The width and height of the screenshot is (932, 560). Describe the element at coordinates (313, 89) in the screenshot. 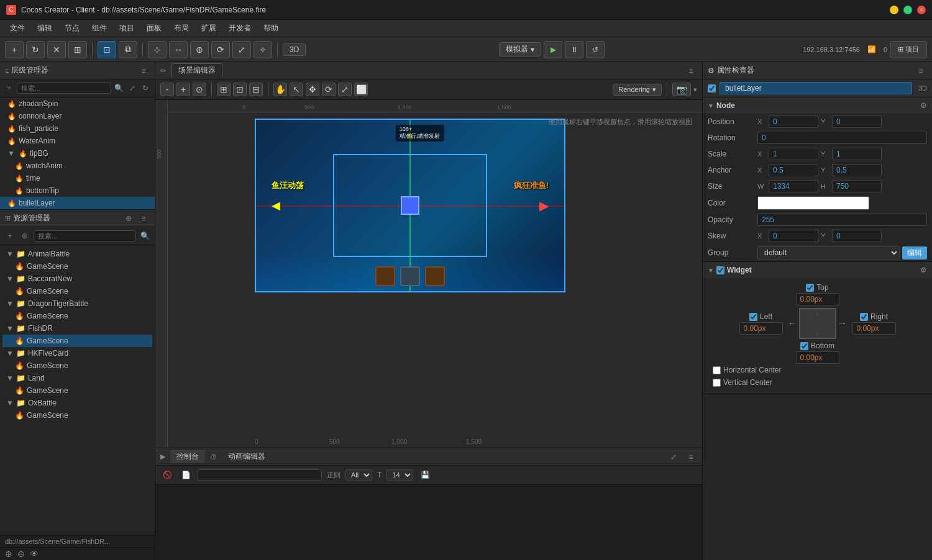

I see `tool-move-btn: ✥` at that location.